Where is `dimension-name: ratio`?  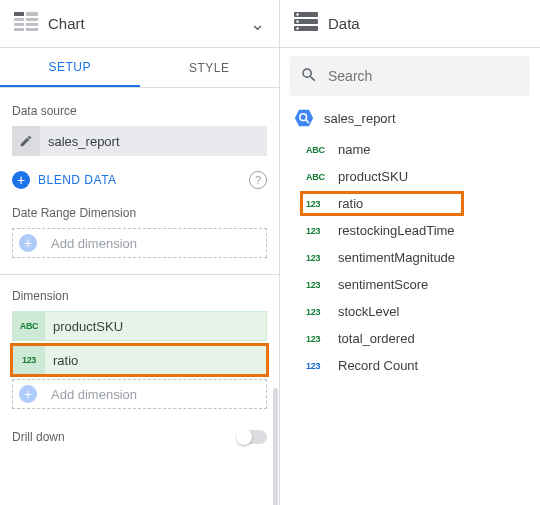 dimension-name: ratio is located at coordinates (62, 360).